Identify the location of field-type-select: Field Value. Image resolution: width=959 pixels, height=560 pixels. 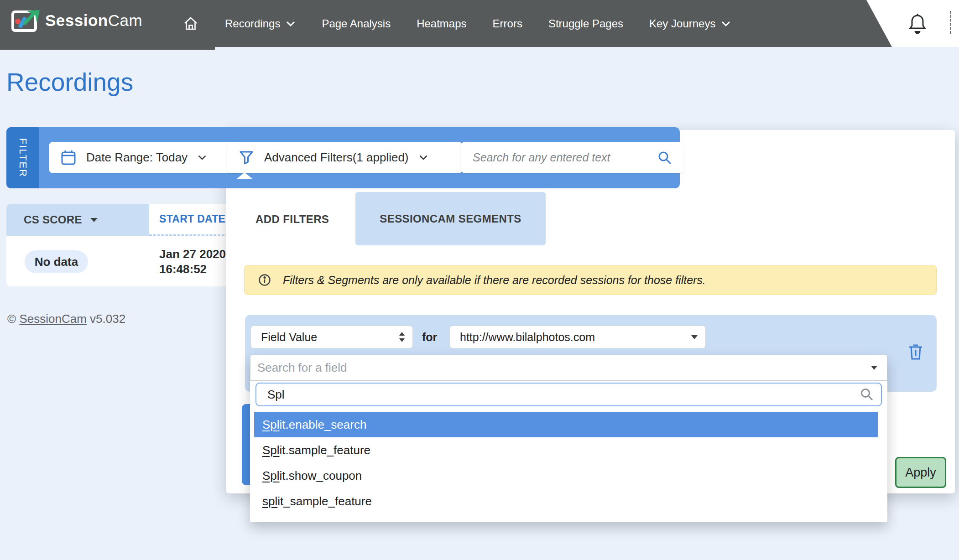
(332, 337).